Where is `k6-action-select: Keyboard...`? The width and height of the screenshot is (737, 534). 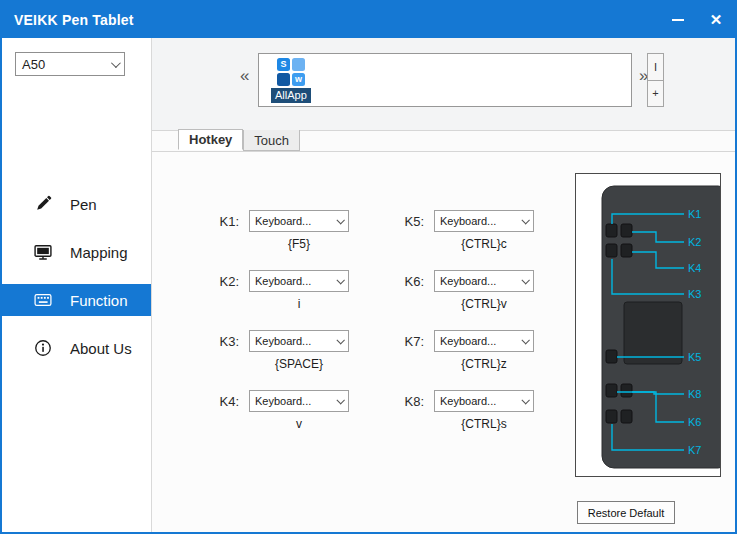 k6-action-select: Keyboard... is located at coordinates (484, 281).